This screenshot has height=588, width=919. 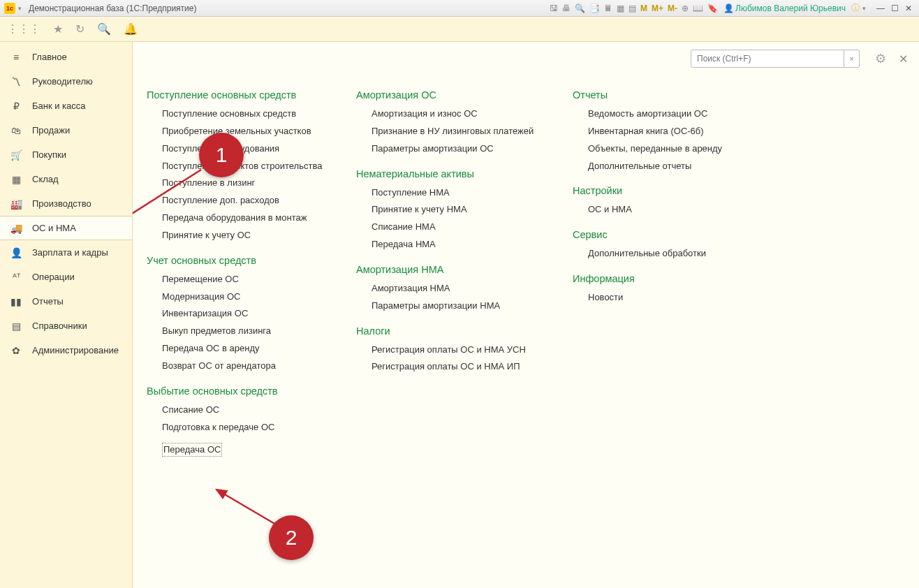 What do you see at coordinates (460, 29) in the screenshot?
I see `top-toolbar: ⋮⋮⋮ ★ ↻ 🔍 🔔` at bounding box center [460, 29].